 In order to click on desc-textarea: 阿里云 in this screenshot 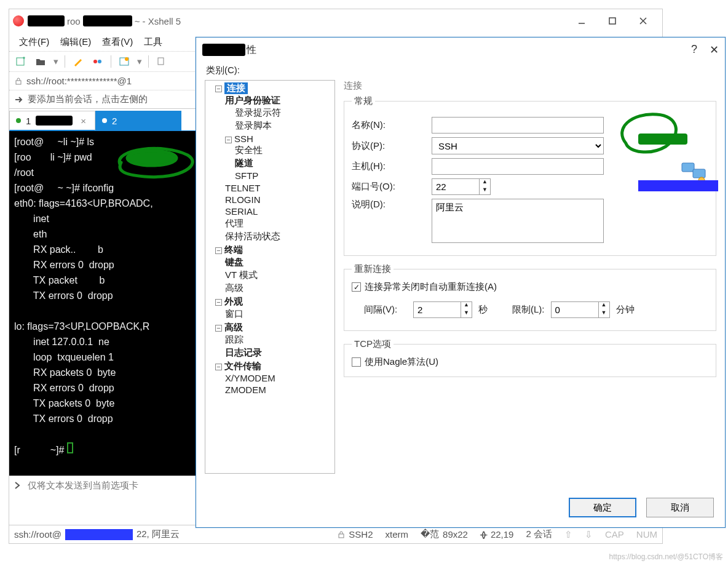, I will do `click(518, 221)`.